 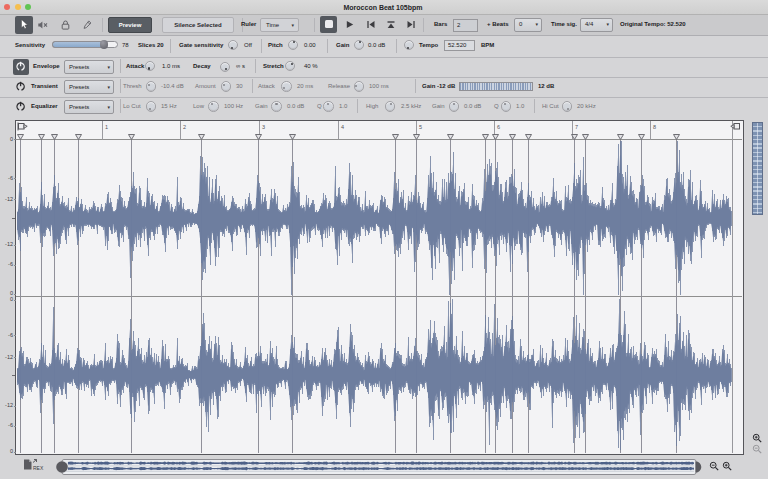 What do you see at coordinates (498, 127) in the screenshot?
I see `svg-text: 6` at bounding box center [498, 127].